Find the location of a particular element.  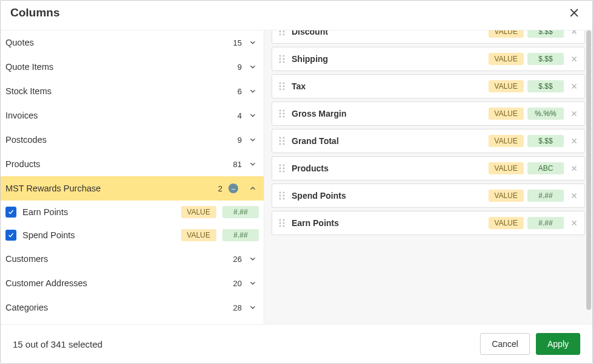

group-row-customer_addresses: Customer Addresses20 is located at coordinates (132, 283).